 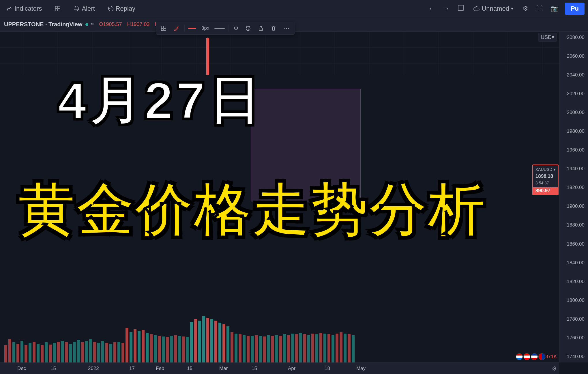 I want to click on fullscreen-button: ⛶, so click(x=540, y=9).